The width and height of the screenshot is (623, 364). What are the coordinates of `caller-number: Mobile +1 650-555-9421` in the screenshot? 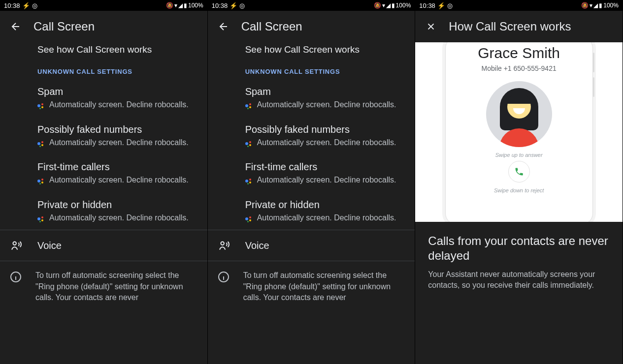 It's located at (519, 68).